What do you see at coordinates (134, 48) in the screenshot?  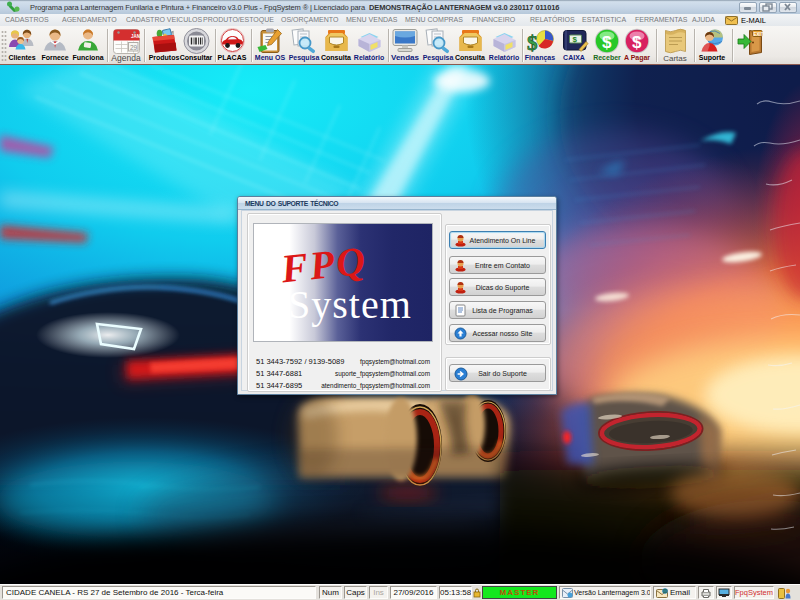 I see `svg-text: 29` at bounding box center [134, 48].